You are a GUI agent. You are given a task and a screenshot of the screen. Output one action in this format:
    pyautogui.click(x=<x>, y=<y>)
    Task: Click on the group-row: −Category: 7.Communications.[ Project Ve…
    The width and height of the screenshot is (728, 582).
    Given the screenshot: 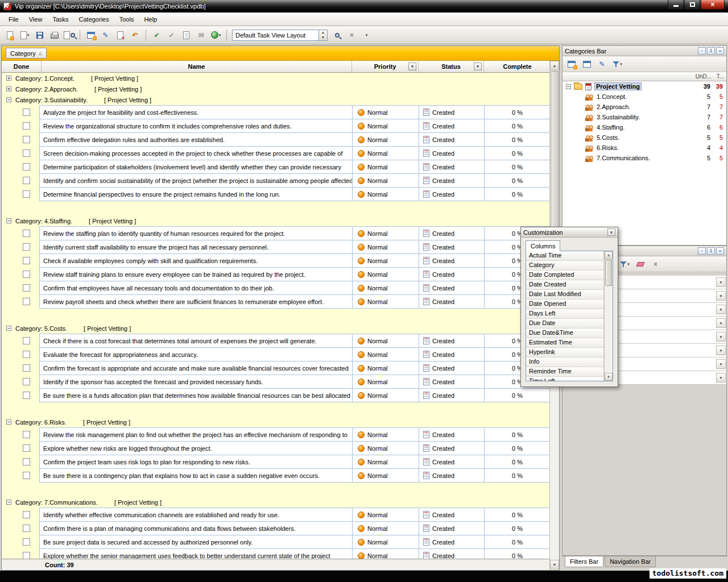 What is the action you would take?
    pyautogui.click(x=276, y=502)
    